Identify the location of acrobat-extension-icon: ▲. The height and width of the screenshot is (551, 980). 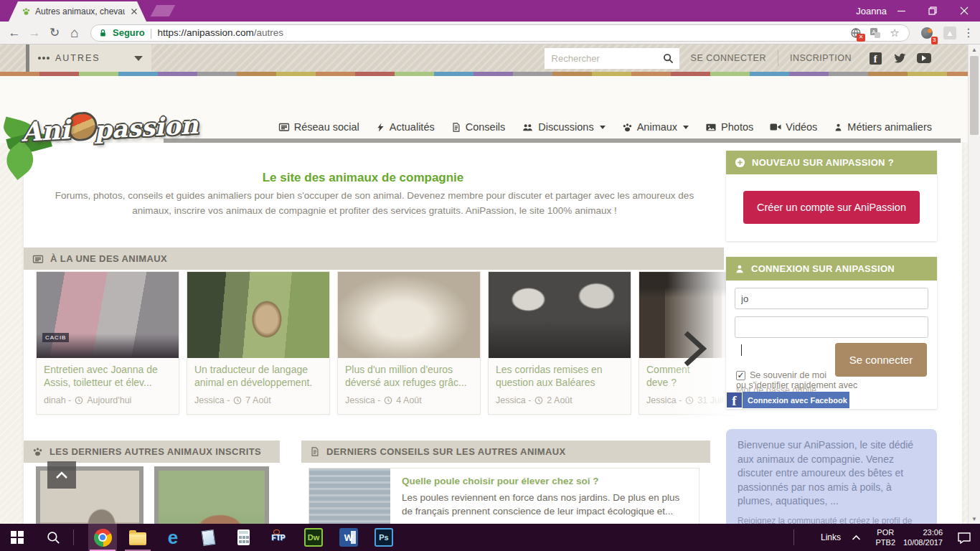
(950, 33).